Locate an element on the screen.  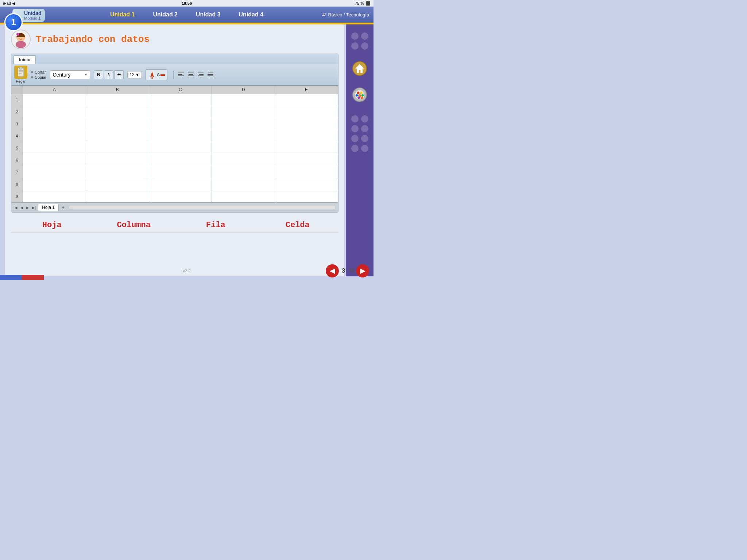
label-hoja-text: Hoja is located at coordinates (52, 225).